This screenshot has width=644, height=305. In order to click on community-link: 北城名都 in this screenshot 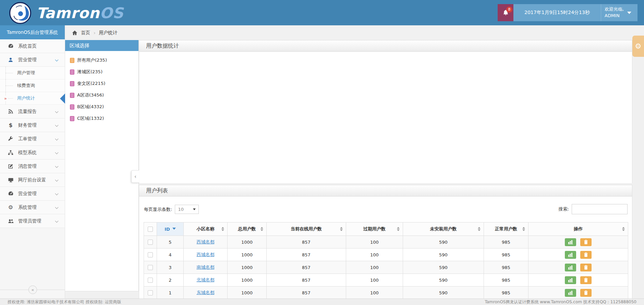, I will do `click(206, 280)`.